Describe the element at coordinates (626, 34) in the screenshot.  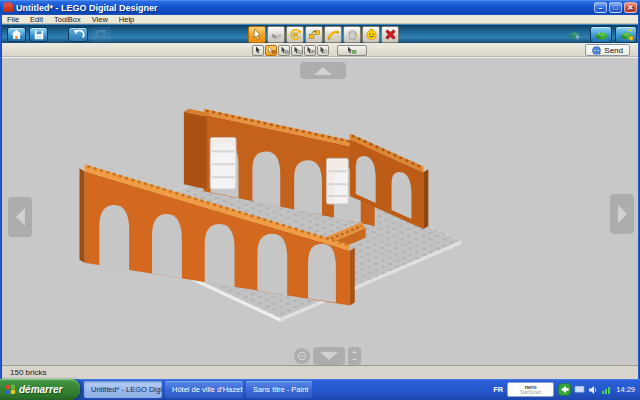
I see `green-brick-refresh-icon` at that location.